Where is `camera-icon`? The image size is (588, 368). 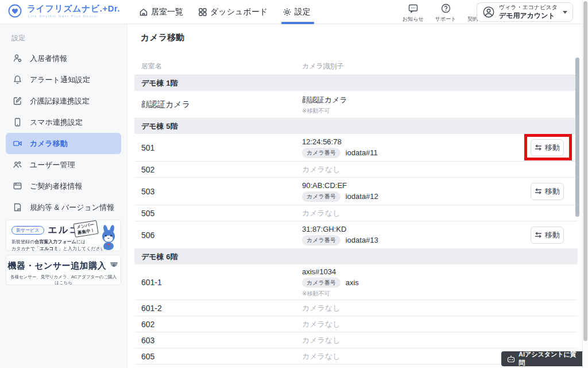 camera-icon is located at coordinates (17, 144).